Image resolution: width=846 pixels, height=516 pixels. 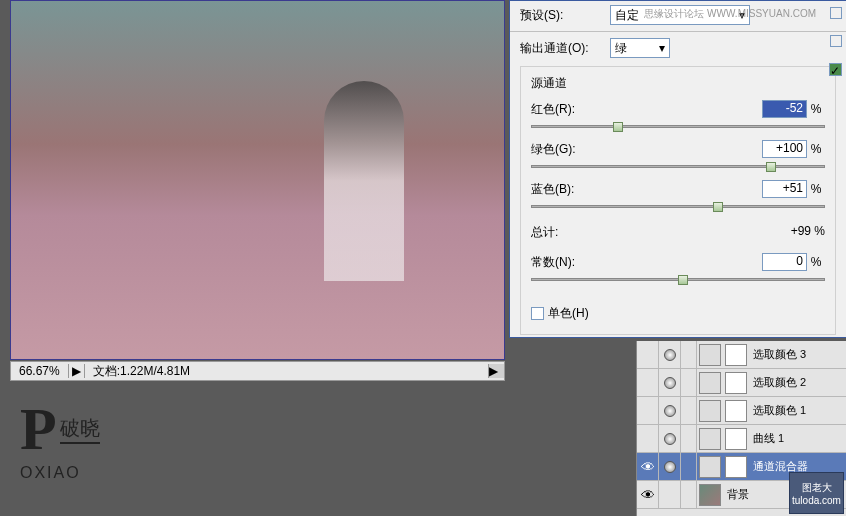 I want to click on constant-label: 常数(N):, so click(x=646, y=262).